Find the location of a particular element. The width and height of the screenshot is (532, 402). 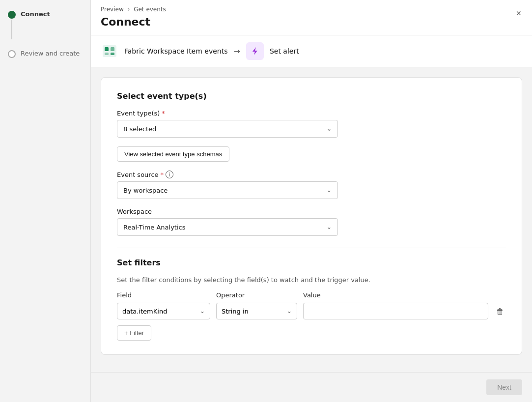

section-title: Select event type(s) is located at coordinates (311, 96).